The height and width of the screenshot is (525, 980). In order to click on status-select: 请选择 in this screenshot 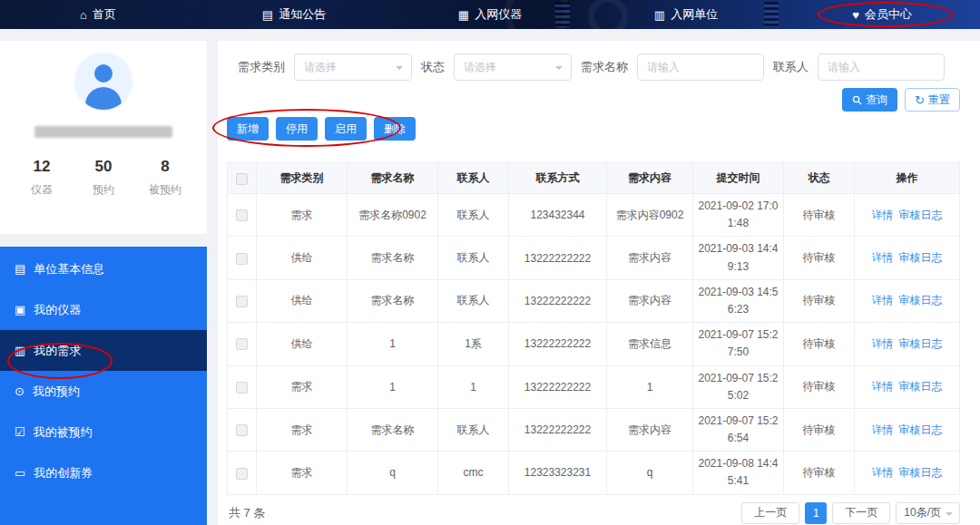, I will do `click(513, 67)`.